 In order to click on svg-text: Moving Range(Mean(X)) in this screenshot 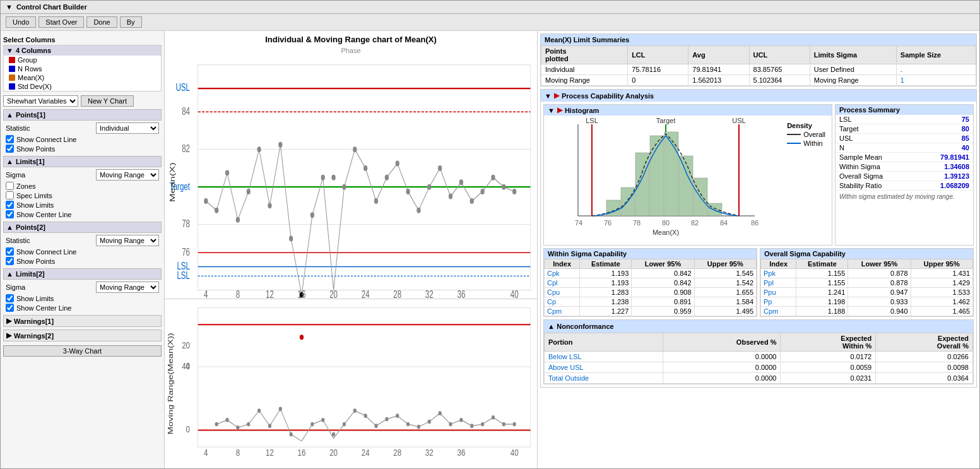, I will do `click(170, 384)`.